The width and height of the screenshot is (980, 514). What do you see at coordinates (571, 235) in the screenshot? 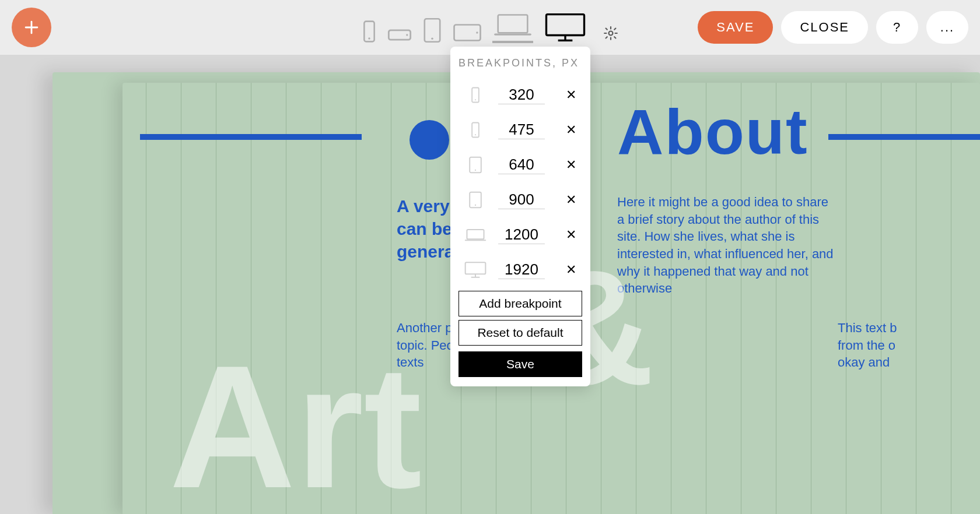
I see `breakpoint-delete-4: ✕` at bounding box center [571, 235].